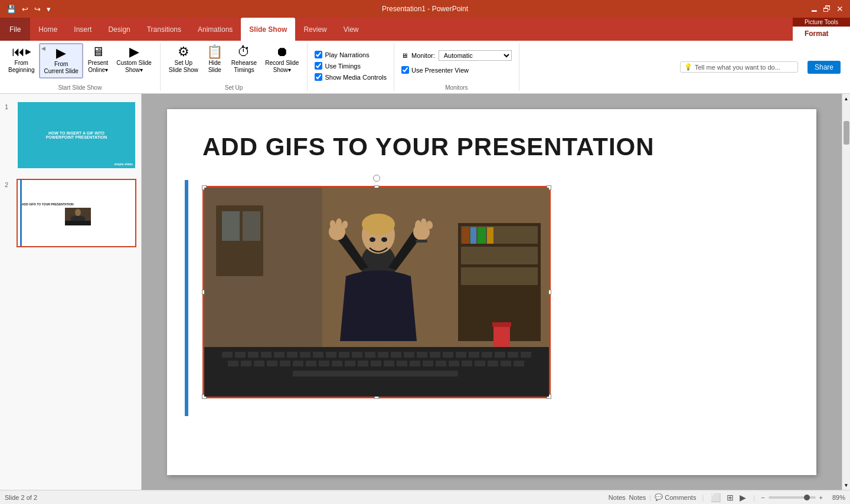  What do you see at coordinates (61, 53) in the screenshot?
I see `from-current-icon: ▶` at bounding box center [61, 53].